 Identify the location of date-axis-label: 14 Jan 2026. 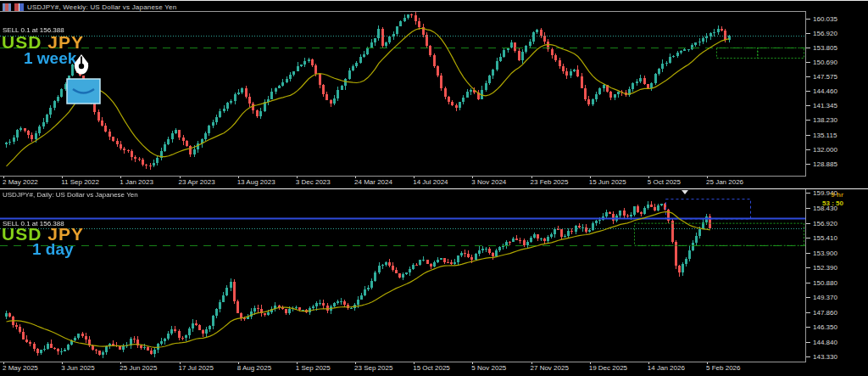
(666, 368).